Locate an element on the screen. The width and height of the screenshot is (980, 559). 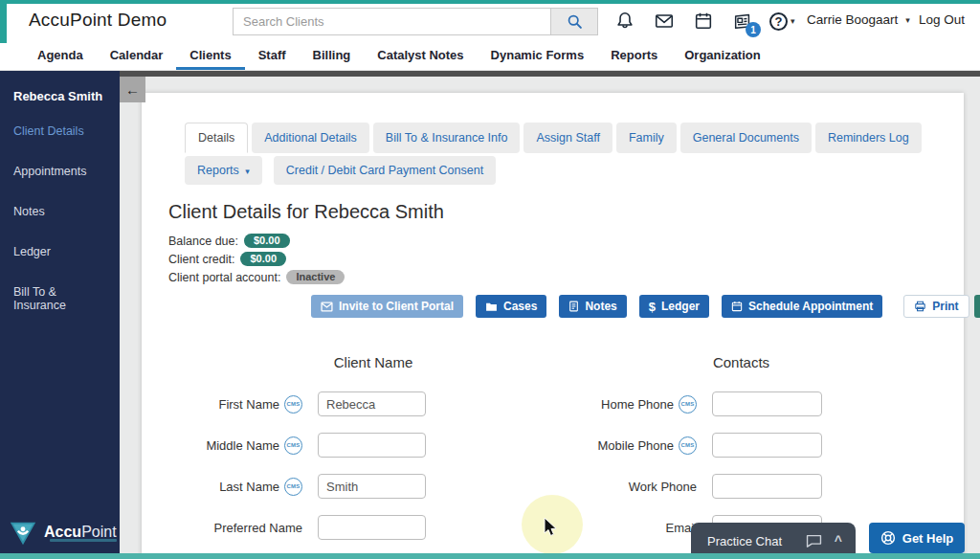
tab-reports-dropdown: Reports ▾ is located at coordinates (224, 170).